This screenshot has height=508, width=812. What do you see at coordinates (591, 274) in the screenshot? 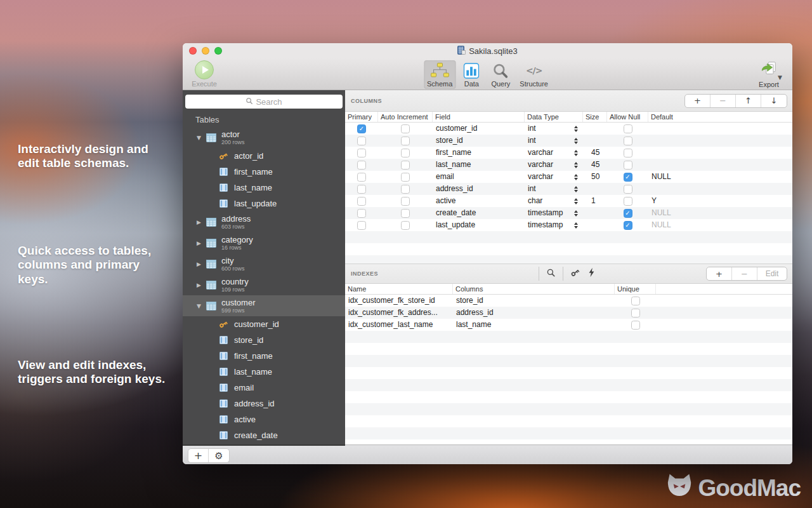
I see `triggers-lightning-icon` at bounding box center [591, 274].